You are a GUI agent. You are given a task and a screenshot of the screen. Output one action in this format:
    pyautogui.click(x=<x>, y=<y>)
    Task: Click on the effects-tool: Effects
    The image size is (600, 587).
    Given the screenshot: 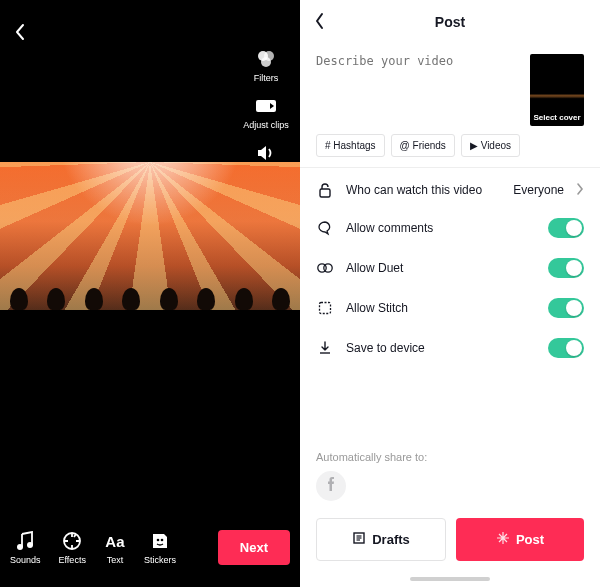 What is the action you would take?
    pyautogui.click(x=72, y=548)
    